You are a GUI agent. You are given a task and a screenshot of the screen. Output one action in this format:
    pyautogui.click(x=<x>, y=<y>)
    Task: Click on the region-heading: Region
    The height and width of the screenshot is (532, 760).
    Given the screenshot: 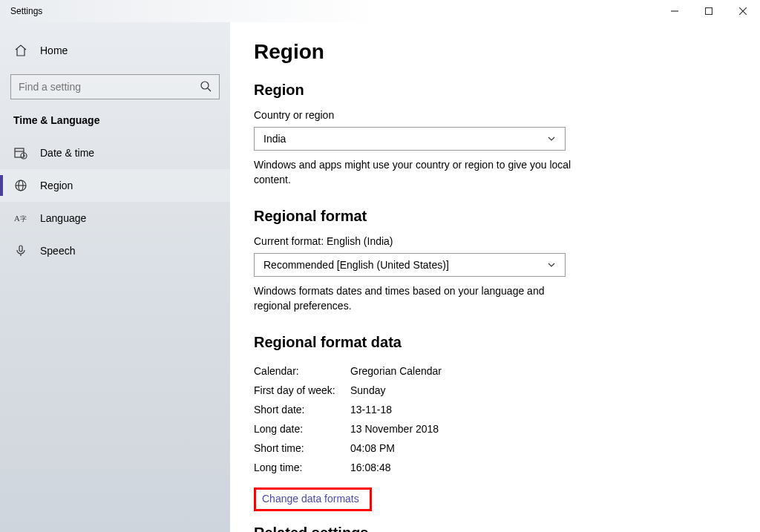 What is the action you would take?
    pyautogui.click(x=492, y=91)
    